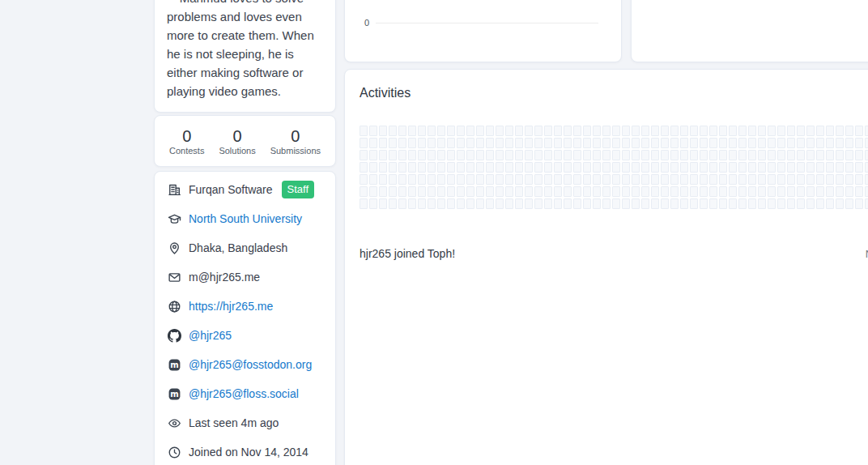  I want to click on submissions-label: Submissions, so click(296, 151).